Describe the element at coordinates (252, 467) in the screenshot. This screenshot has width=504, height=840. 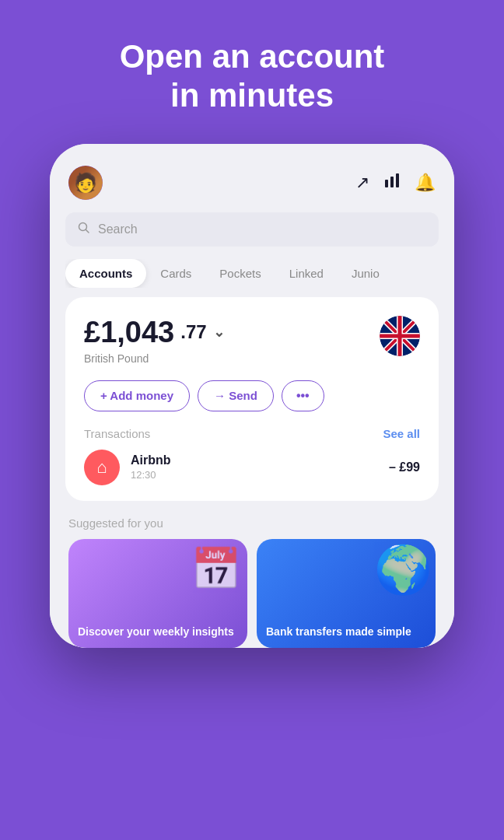
I see `table-row: ⌂ Airbnb 12:30 – £99` at that location.